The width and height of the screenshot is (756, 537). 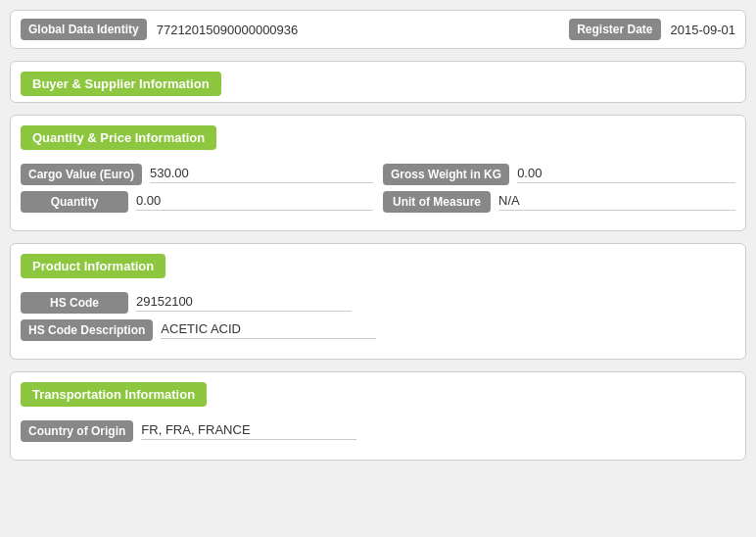 What do you see at coordinates (84, 29) in the screenshot?
I see `global-data-label: Global Data Identity` at bounding box center [84, 29].